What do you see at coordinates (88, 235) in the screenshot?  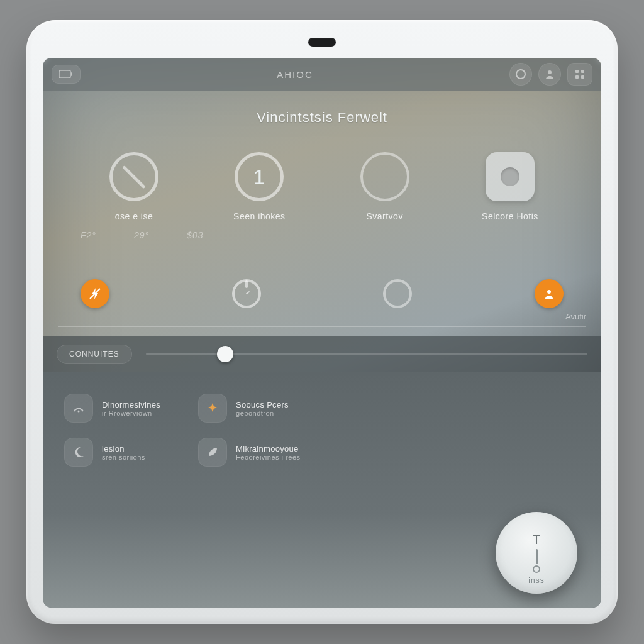 I see `readout-a: F2°` at bounding box center [88, 235].